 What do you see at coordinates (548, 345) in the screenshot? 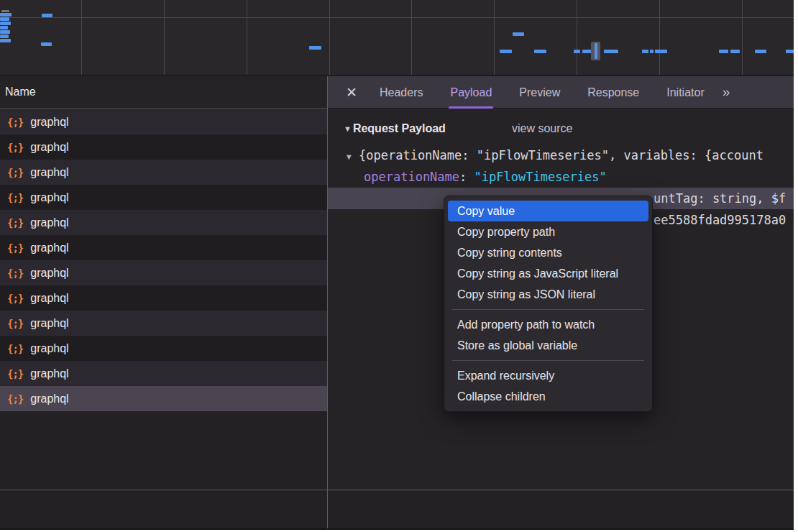
I see `menu-item-store-as-global-variable: Store as global variable` at bounding box center [548, 345].